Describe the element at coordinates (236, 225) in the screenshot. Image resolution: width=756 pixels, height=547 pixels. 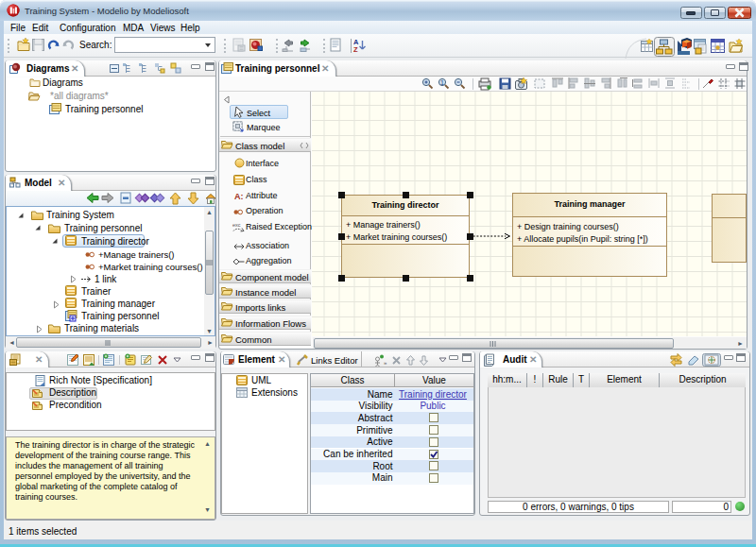
I see `svg-text: exc` at that location.